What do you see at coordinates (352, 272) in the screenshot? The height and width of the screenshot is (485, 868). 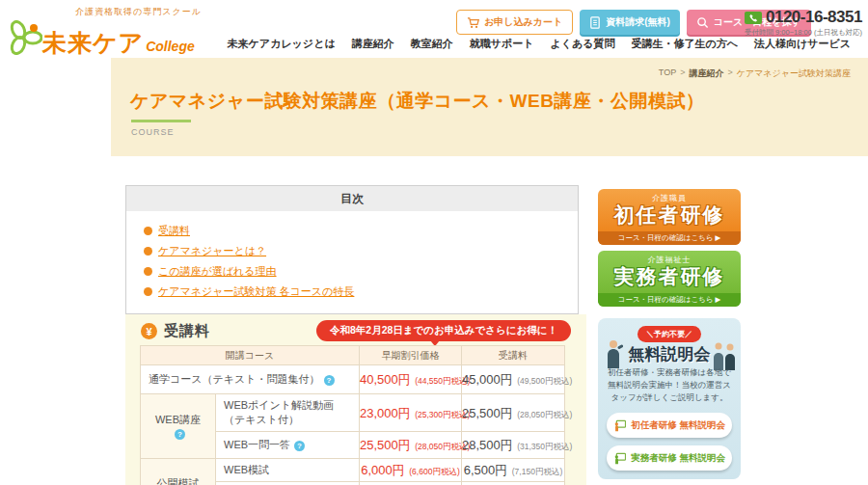 I see `toc-item-why-chosen: この講座が選ばれる理由` at bounding box center [352, 272].